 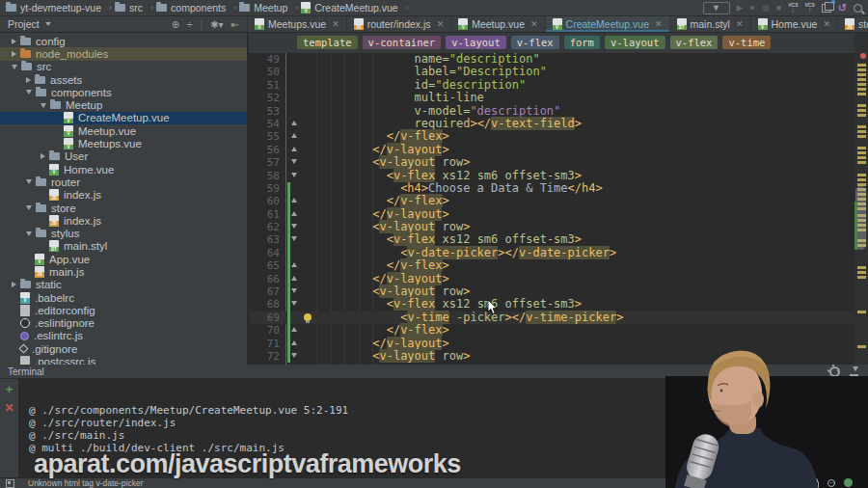 I want to click on debug-icon: ●, so click(x=752, y=8).